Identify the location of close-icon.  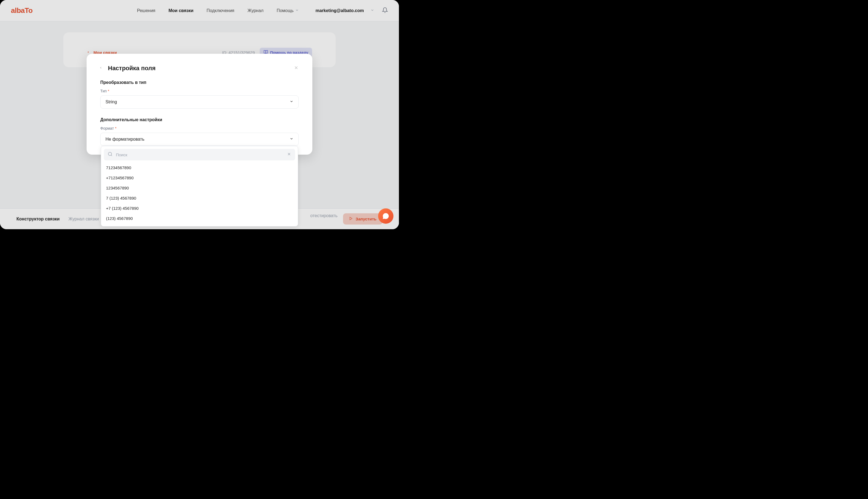
(296, 69).